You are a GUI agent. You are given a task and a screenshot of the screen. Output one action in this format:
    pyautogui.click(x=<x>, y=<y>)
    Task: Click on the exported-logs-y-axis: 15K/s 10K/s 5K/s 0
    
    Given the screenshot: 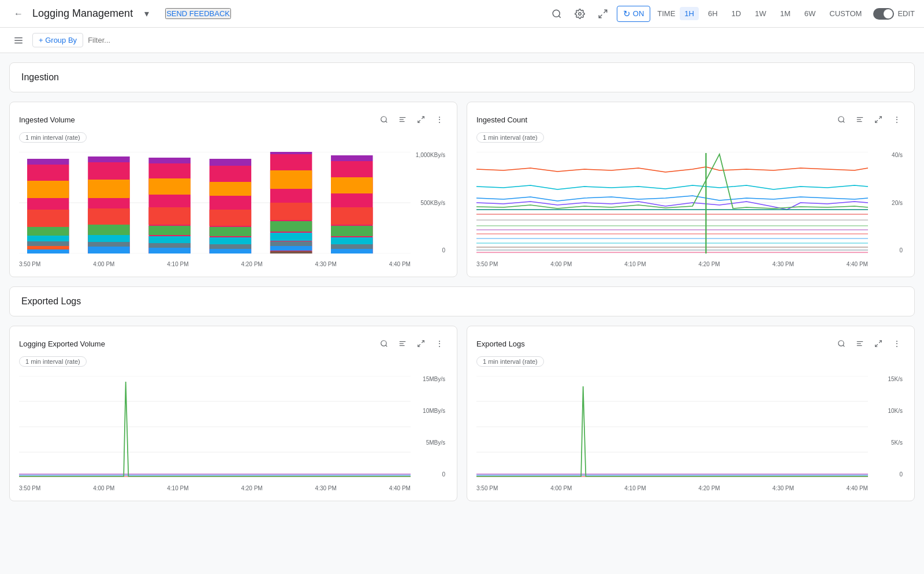 What is the action you would take?
    pyautogui.click(x=888, y=427)
    